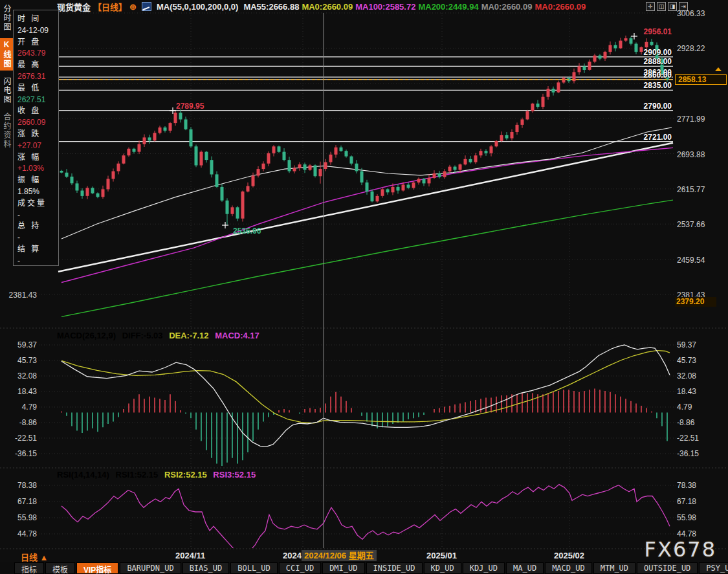  I want to click on macd-axis-left-1: 45.73, so click(20, 360).